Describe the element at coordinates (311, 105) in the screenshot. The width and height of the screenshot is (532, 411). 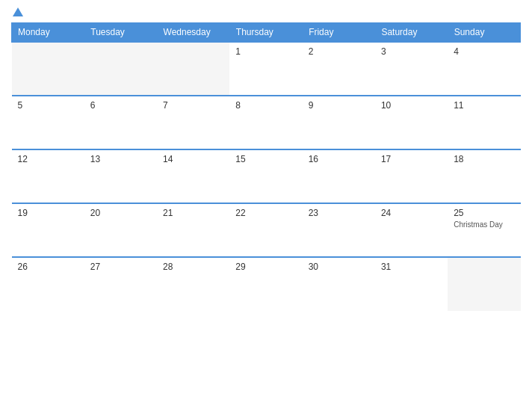
I see `day-number: 9` at that location.